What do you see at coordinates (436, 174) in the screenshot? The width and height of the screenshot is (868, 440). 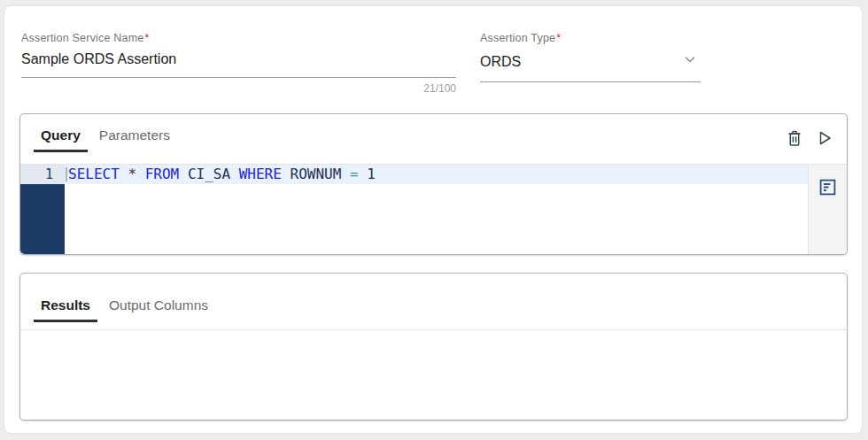 I see `active-code-line: SELECT * FROM CI_SA WHERE ROWNUM = 1` at bounding box center [436, 174].